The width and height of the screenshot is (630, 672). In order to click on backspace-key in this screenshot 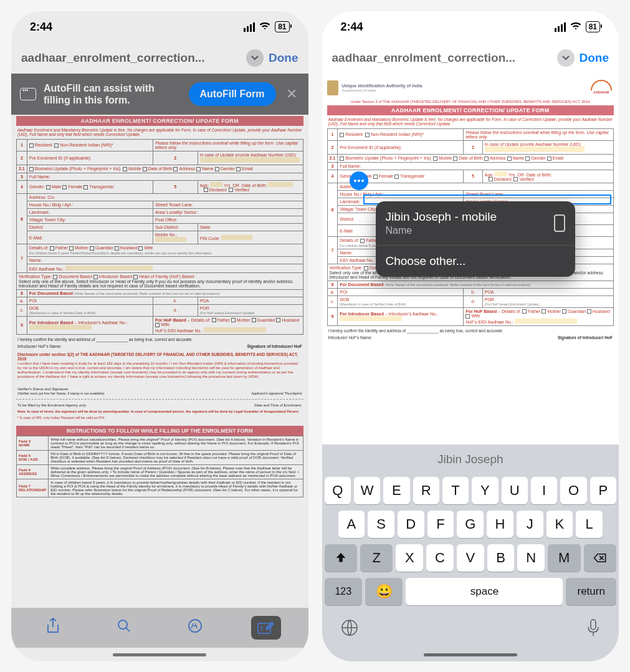, I will do `click(600, 558)`.